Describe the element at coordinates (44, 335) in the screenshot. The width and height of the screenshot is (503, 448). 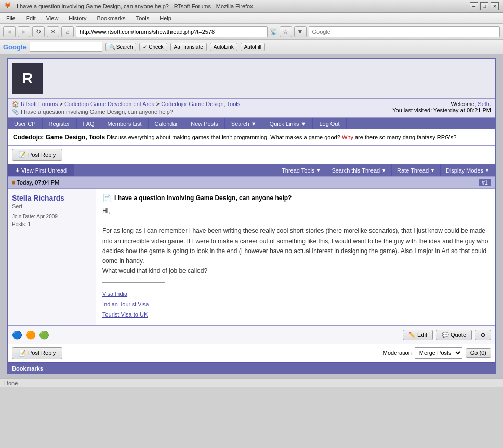
I see `extra-icon: 🟢` at that location.